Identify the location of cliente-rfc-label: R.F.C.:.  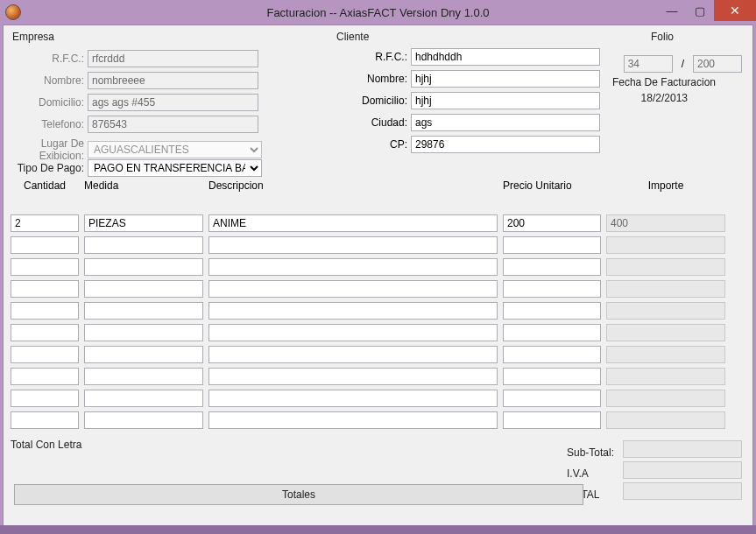
(378, 57).